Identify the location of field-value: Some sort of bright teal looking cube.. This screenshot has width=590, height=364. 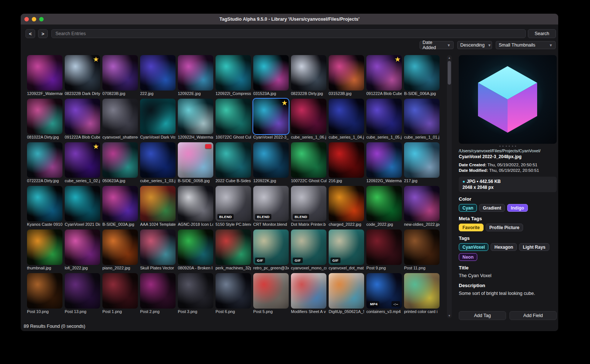
(508, 293).